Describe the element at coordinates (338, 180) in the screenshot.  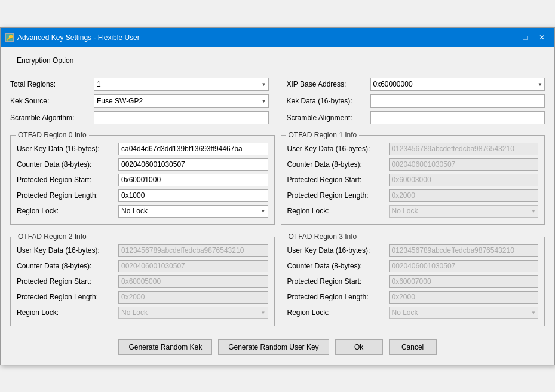
I see `region-1-region-start-label: Protected Region Start:` at that location.